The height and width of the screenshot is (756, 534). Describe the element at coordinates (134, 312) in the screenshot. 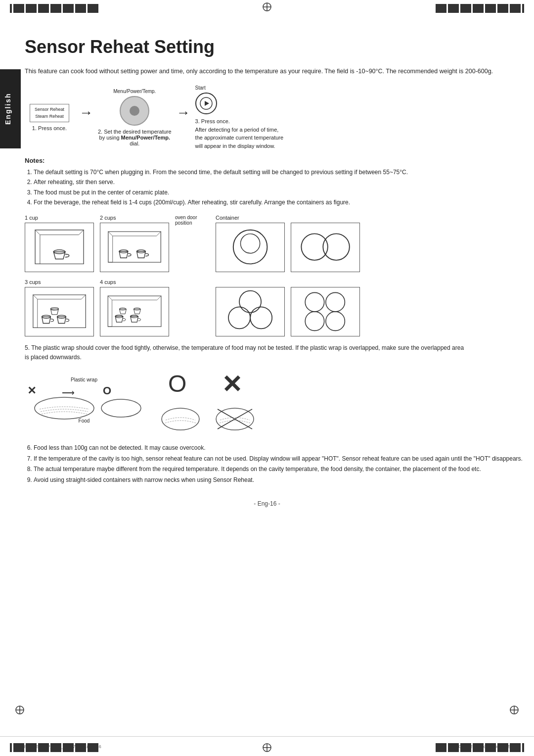

I see `cup-4-frame` at that location.